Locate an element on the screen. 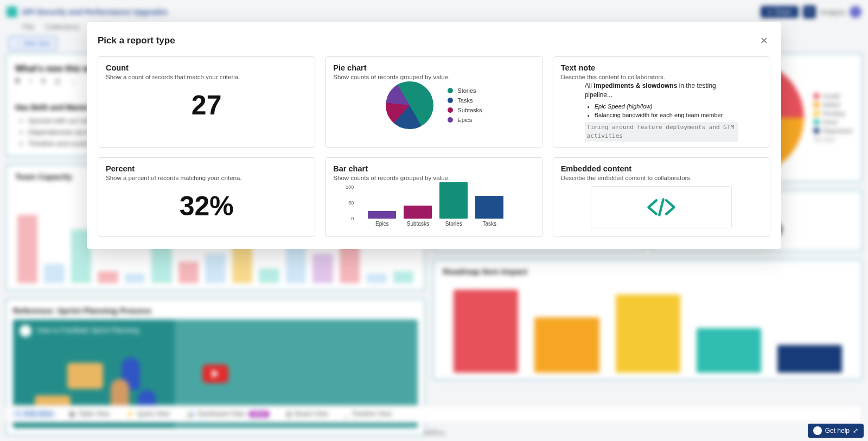 The height and width of the screenshot is (441, 868). card-title: Text note is located at coordinates (662, 68).